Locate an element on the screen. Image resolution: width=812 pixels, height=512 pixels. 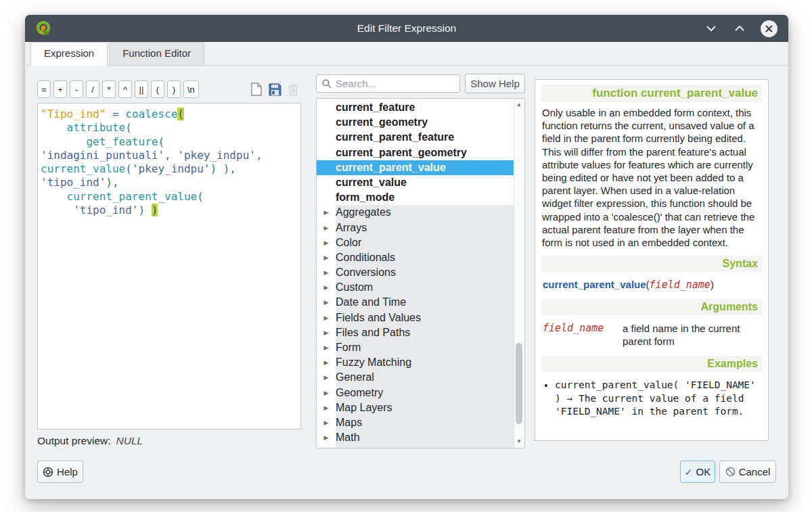
function-group-geometry: ▶Geometry is located at coordinates (415, 393).